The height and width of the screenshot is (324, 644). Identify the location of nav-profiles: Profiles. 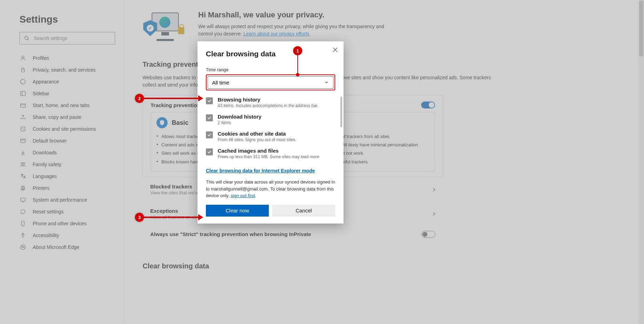
(72, 58).